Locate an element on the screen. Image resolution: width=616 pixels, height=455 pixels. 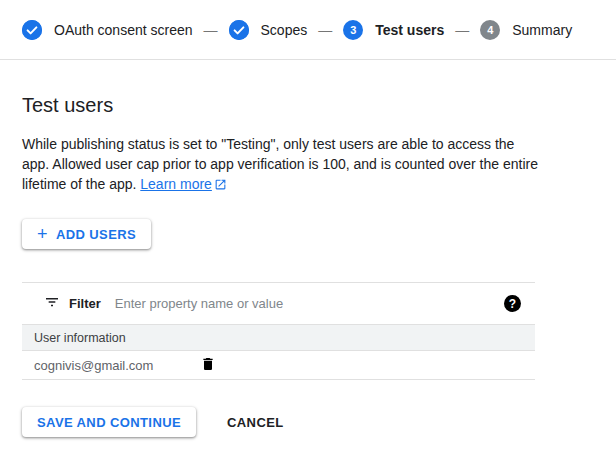
description-text: While publishing status is set to "Testi… is located at coordinates (280, 165).